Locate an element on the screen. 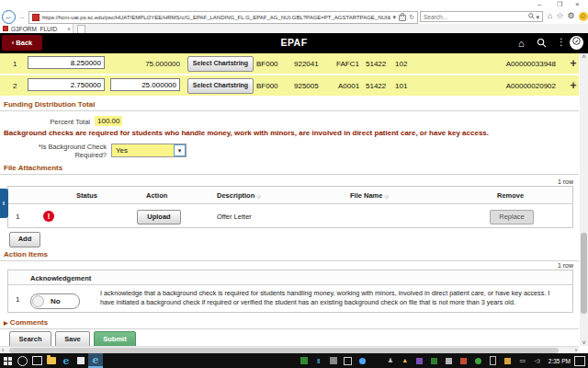  navbar-compass-icon is located at coordinates (577, 42).